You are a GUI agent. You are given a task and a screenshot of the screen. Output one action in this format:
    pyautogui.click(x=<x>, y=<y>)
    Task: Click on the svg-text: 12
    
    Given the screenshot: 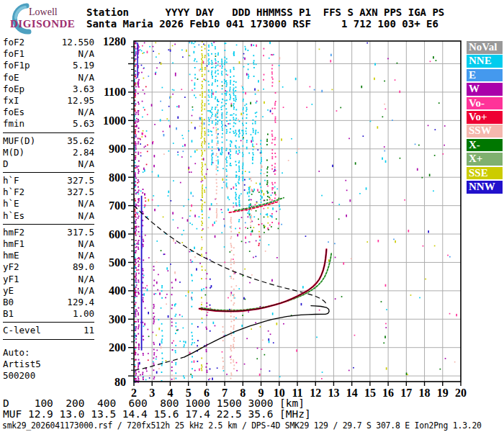 What is the action you would take?
    pyautogui.click(x=315, y=393)
    